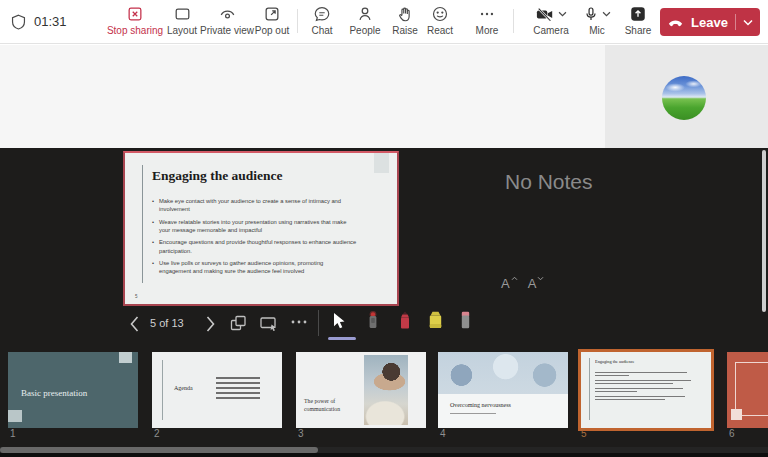 This screenshot has width=768, height=457. What do you see at coordinates (254, 238) in the screenshot?
I see `slide-bullet-list: Make eye contact with your audience to c…` at bounding box center [254, 238].